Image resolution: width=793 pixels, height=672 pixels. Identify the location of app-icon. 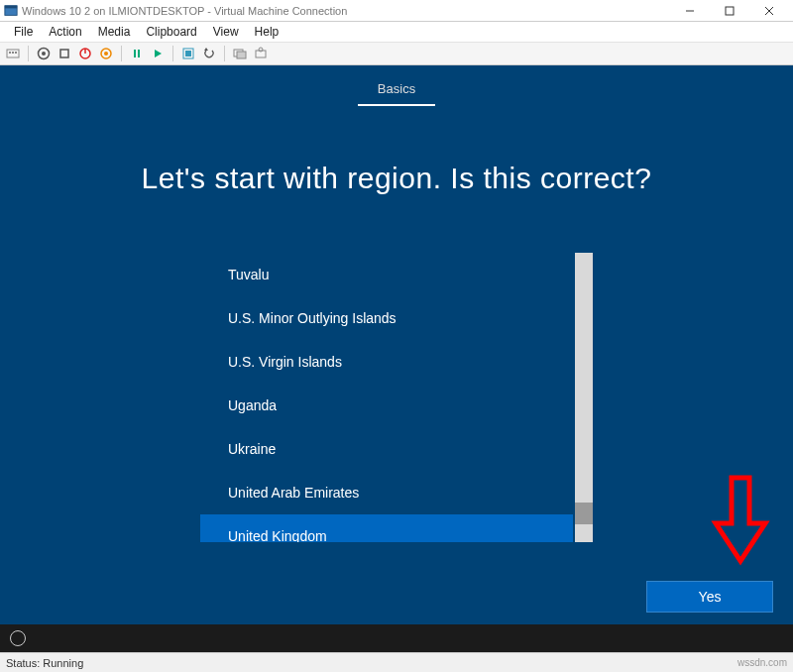
(11, 11).